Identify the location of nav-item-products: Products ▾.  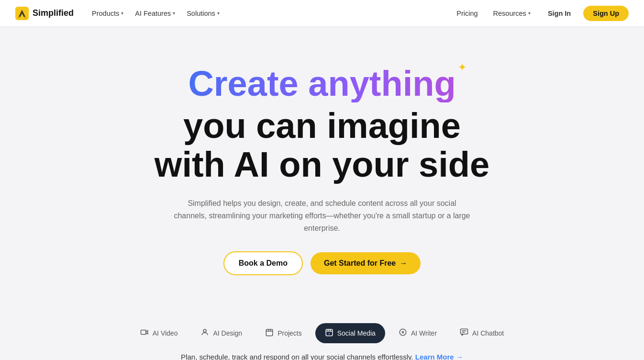
(108, 13).